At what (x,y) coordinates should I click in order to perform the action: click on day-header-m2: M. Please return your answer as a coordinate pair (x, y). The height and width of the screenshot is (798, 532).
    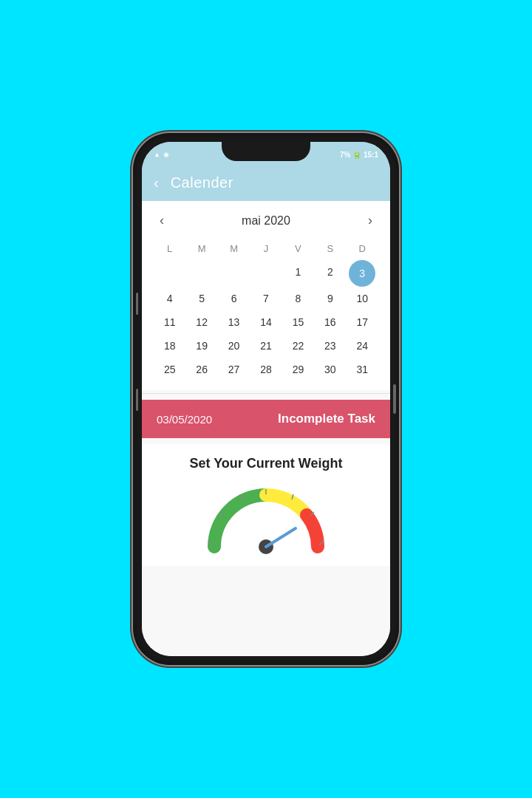
    Looking at the image, I should click on (233, 248).